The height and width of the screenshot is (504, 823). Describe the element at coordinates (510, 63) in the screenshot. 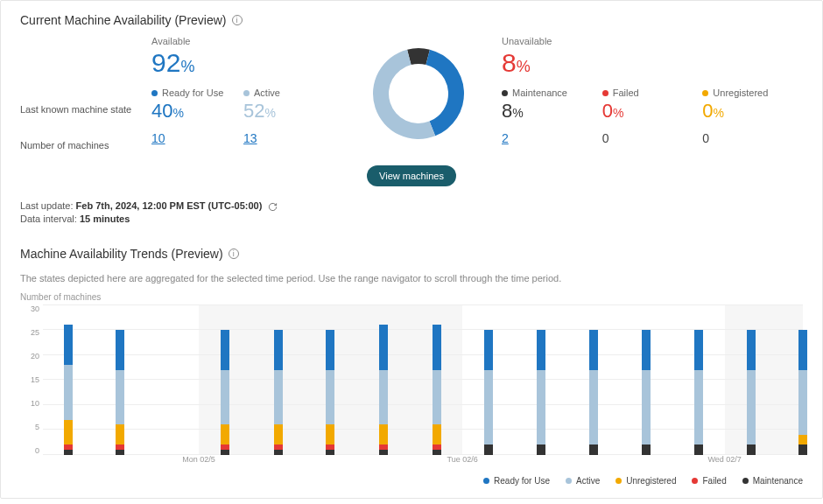

I see `unavailable-value-num: 8` at that location.